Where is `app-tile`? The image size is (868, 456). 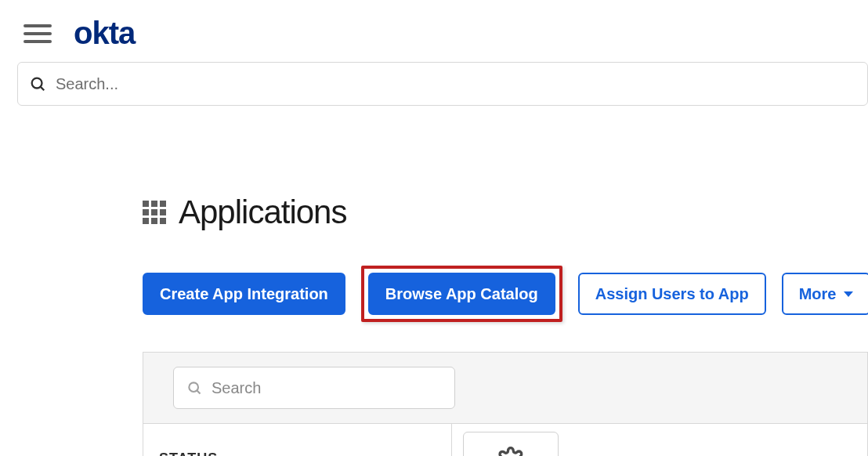
app-tile is located at coordinates (511, 443).